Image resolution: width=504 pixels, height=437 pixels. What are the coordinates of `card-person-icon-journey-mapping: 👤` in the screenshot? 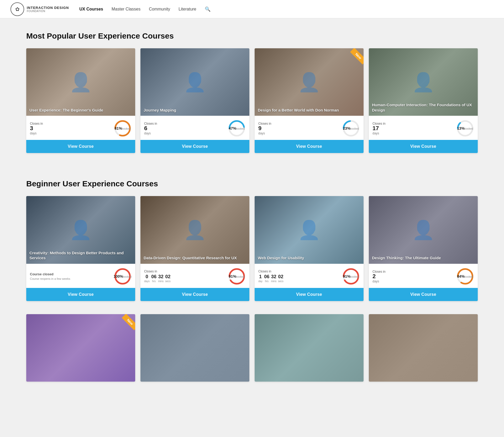 It's located at (195, 82).